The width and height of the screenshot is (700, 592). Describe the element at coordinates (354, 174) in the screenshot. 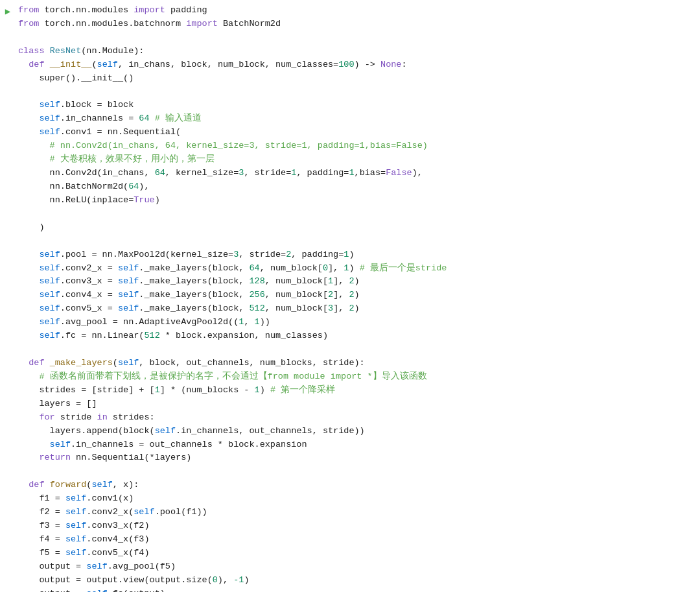

I see `code-line: nn.Conv2d(in_chans, 64, kernel_size=3, s…` at that location.